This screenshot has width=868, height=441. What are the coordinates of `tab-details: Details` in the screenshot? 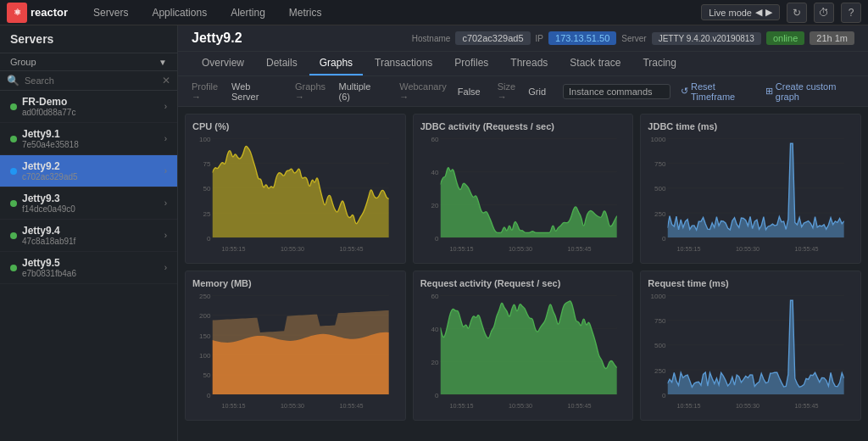 It's located at (281, 64).